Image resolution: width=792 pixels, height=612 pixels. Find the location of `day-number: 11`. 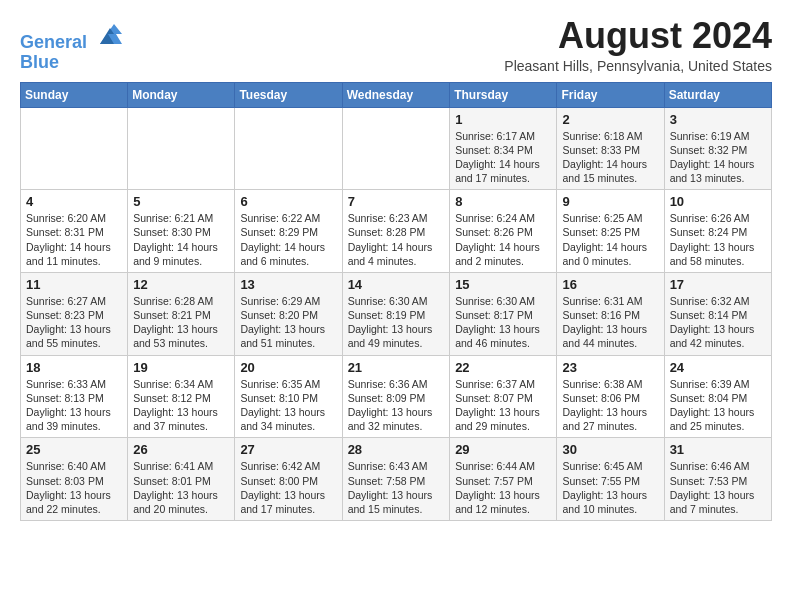

day-number: 11 is located at coordinates (74, 284).